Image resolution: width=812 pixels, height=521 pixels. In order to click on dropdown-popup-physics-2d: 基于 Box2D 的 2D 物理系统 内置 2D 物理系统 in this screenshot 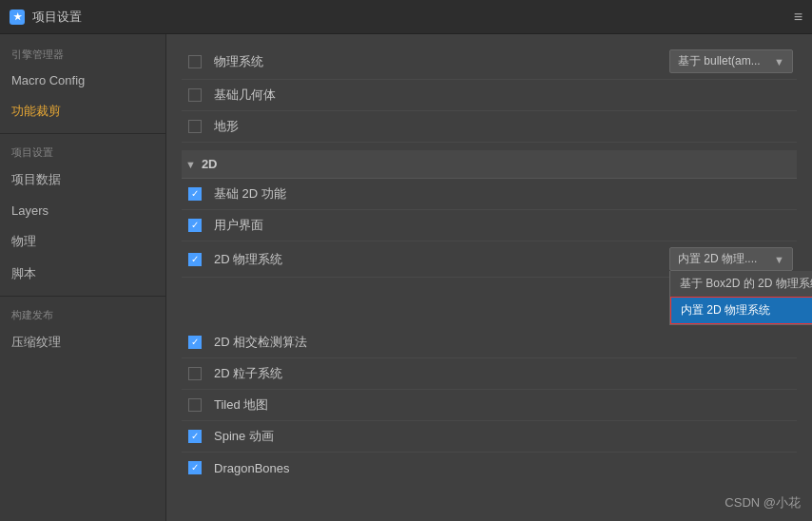, I will do `click(741, 299)`.